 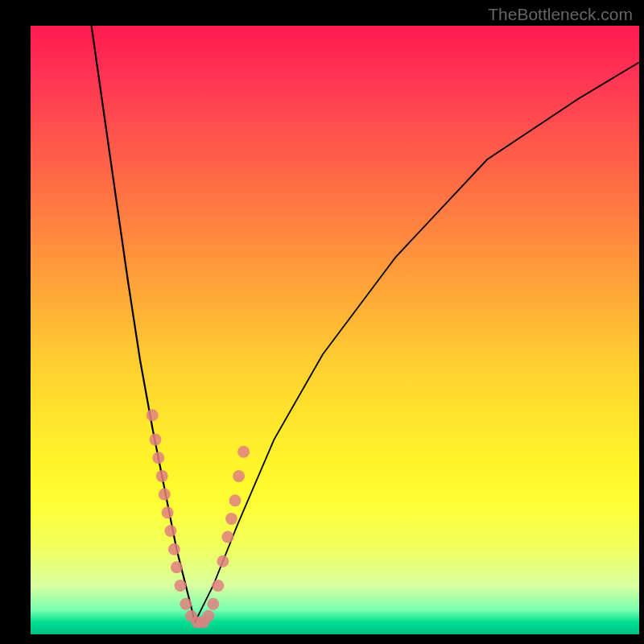 I want to click on bottleneck-curve-left, so click(x=143, y=324).